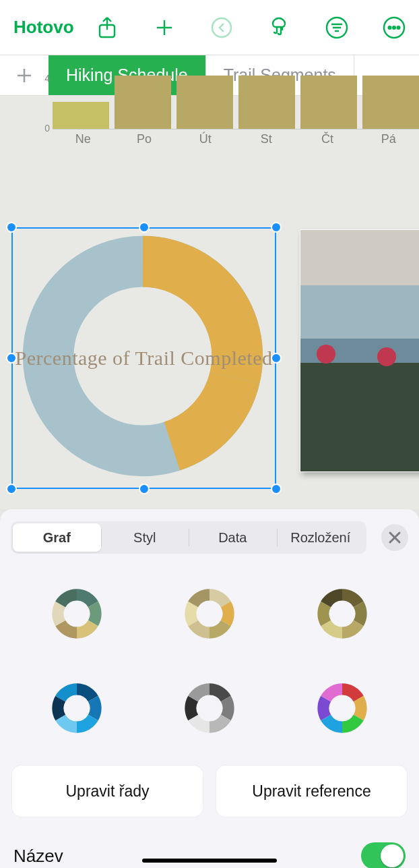 This screenshot has width=419, height=868. Describe the element at coordinates (395, 538) in the screenshot. I see `close-icon` at that location.